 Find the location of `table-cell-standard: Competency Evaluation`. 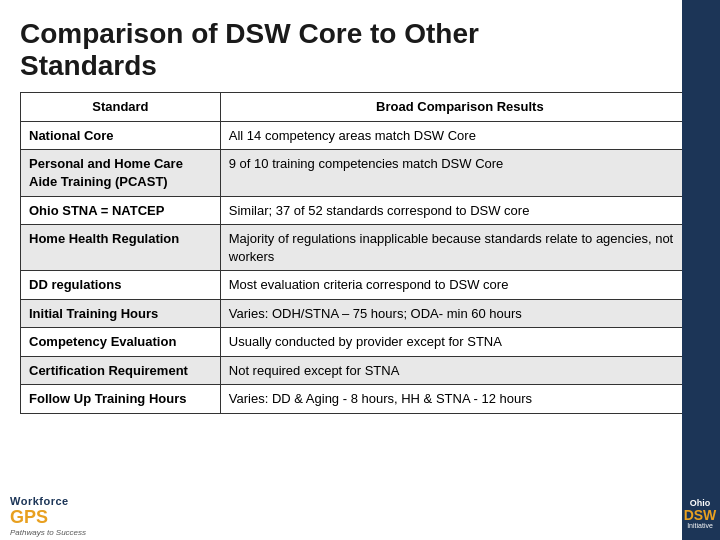

table-cell-standard: Competency Evaluation is located at coordinates (121, 342).